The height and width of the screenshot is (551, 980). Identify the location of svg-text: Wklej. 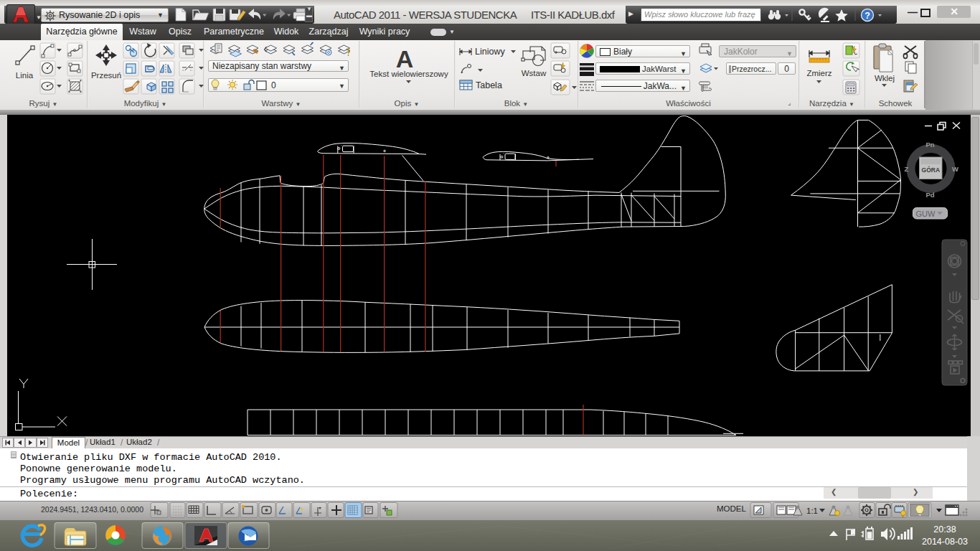
(885, 78).